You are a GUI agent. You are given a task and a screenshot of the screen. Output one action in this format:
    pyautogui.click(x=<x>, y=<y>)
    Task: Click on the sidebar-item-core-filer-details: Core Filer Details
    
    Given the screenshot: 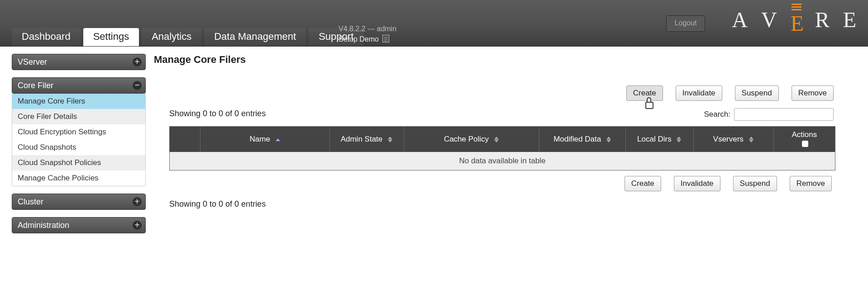 What is the action you would take?
    pyautogui.click(x=79, y=117)
    